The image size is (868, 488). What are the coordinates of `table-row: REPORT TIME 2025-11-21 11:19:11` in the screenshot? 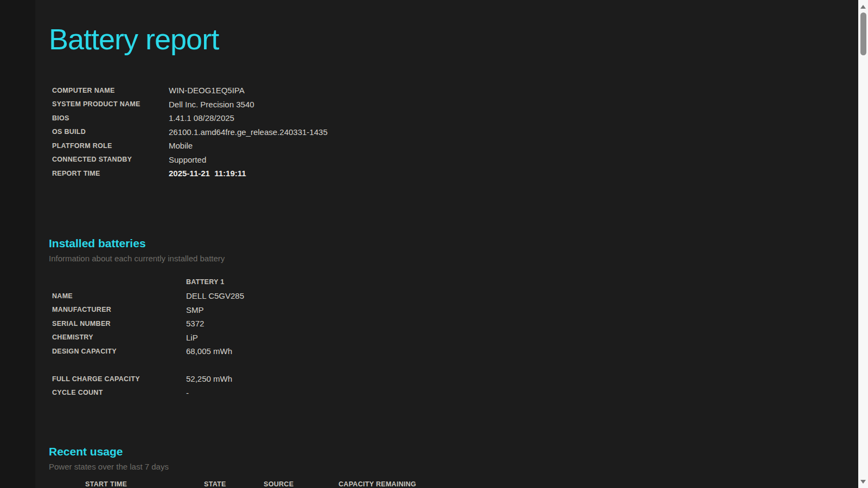 It's located at (190, 174).